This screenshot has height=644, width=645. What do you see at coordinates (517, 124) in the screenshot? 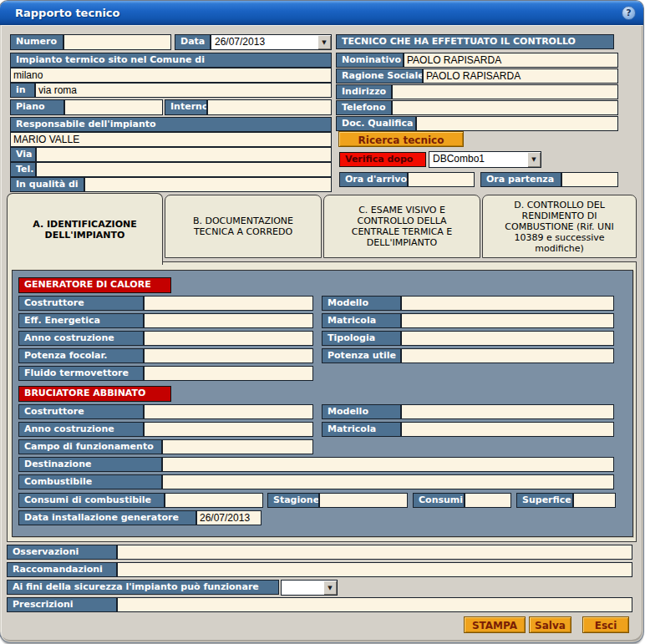
I see `doc-qualifica-input` at bounding box center [517, 124].